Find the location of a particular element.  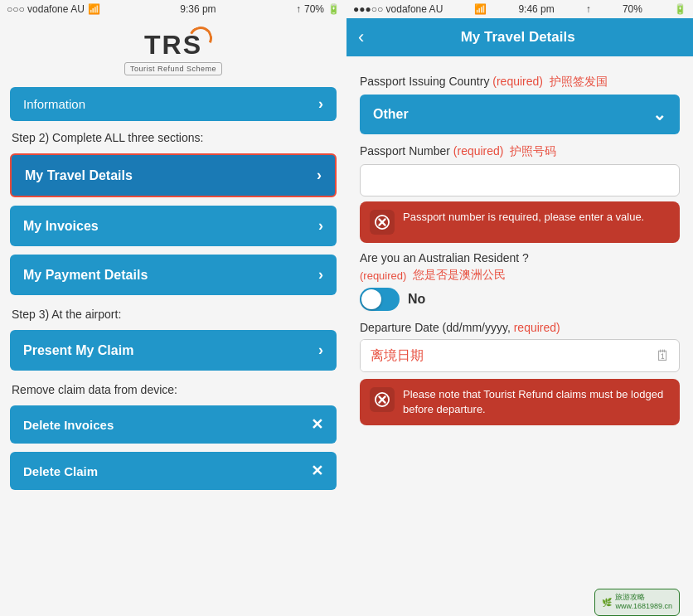

present-claim-chevron-icon: › is located at coordinates (321, 350).